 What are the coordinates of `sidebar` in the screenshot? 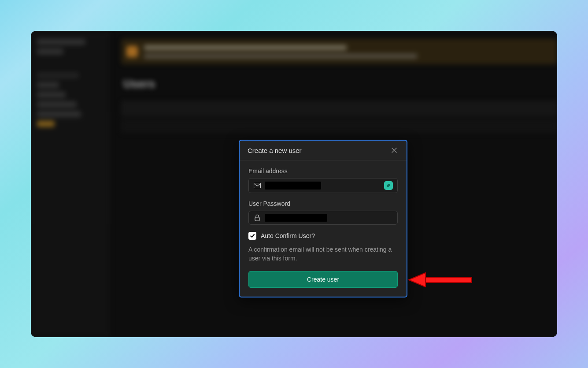 It's located at (70, 184).